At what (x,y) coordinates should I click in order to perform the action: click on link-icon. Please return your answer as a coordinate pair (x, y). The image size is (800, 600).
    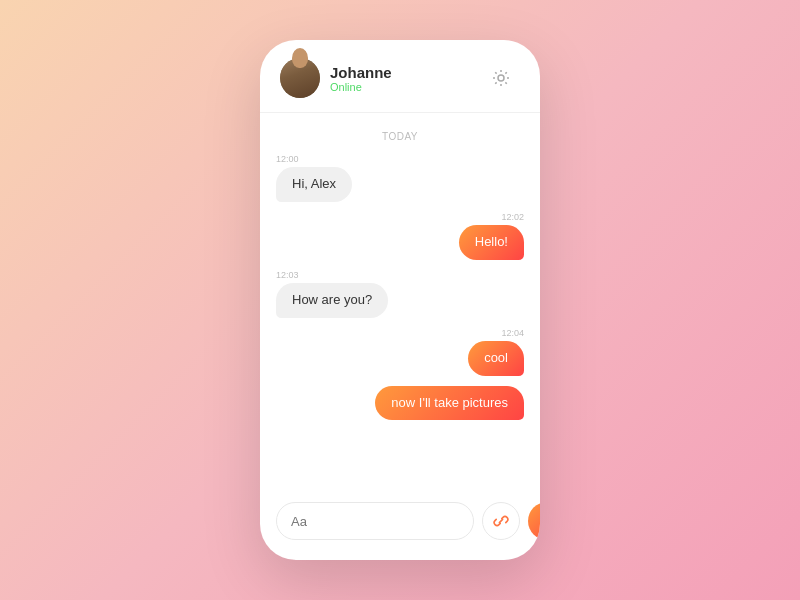
    Looking at the image, I should click on (501, 521).